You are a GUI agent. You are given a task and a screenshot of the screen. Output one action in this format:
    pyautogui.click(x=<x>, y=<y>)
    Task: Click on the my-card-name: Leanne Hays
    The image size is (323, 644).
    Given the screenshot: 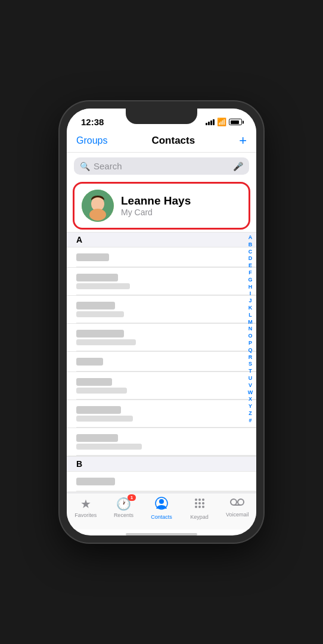 What is the action you would take?
    pyautogui.click(x=181, y=201)
    